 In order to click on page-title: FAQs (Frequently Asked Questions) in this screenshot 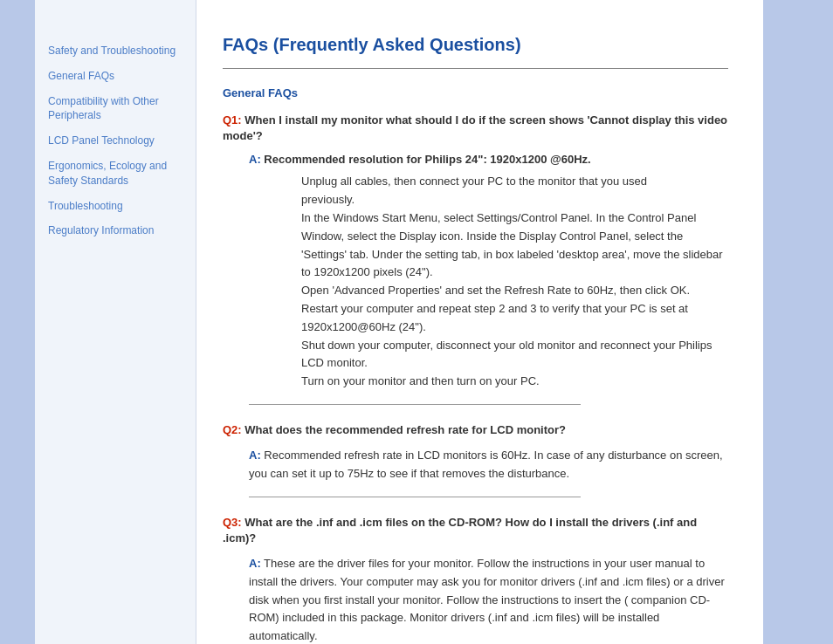, I will do `click(475, 45)`.